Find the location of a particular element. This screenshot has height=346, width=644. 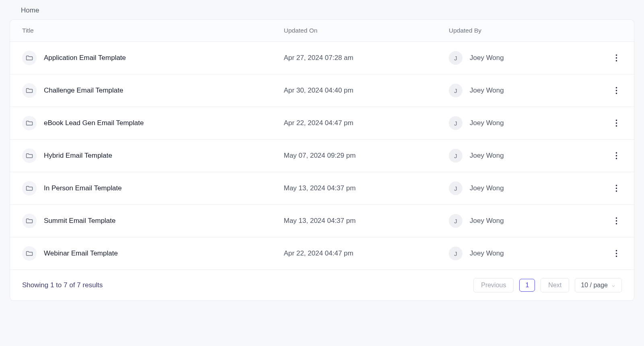

breadcrumb-home-link: Home is located at coordinates (30, 10).